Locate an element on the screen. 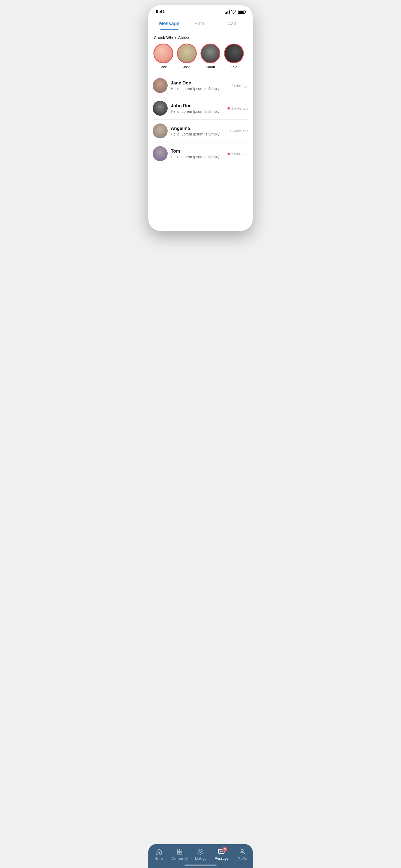  msg-unread-dot-tom is located at coordinates (228, 154).